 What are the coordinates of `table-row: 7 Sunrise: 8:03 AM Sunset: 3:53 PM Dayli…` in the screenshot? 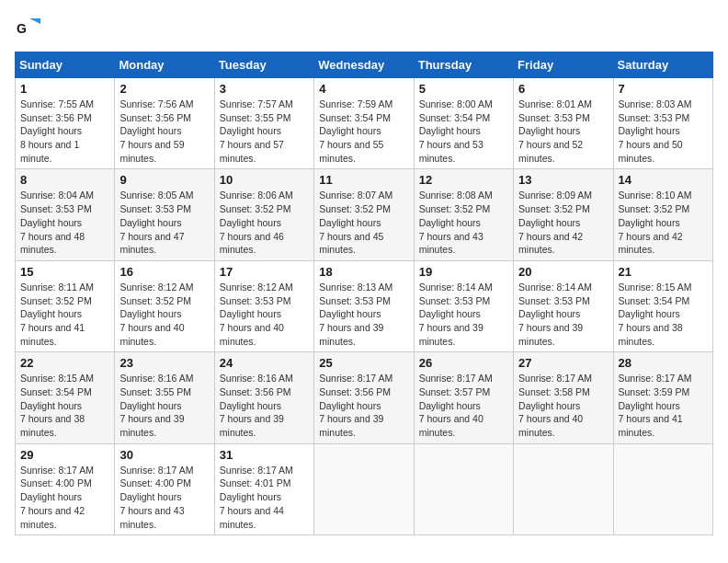 It's located at (663, 123).